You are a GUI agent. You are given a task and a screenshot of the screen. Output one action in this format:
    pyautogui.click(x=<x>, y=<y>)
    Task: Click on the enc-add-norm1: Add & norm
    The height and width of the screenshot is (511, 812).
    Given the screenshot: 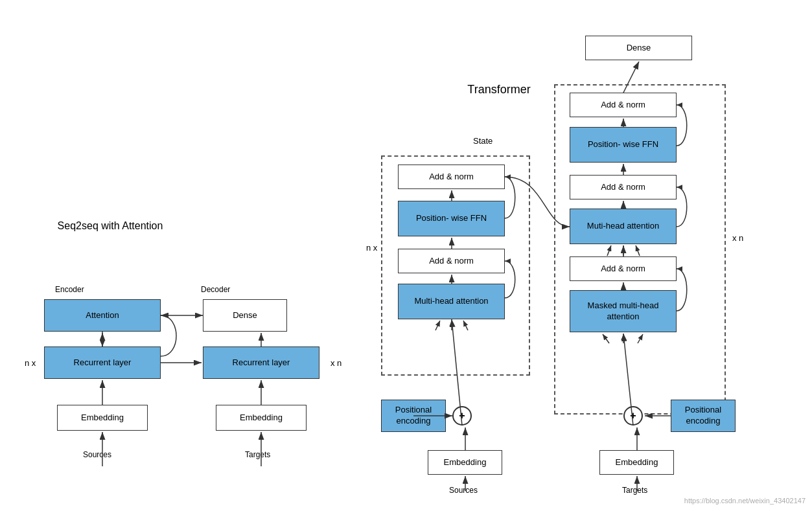 What is the action you would take?
    pyautogui.click(x=451, y=261)
    